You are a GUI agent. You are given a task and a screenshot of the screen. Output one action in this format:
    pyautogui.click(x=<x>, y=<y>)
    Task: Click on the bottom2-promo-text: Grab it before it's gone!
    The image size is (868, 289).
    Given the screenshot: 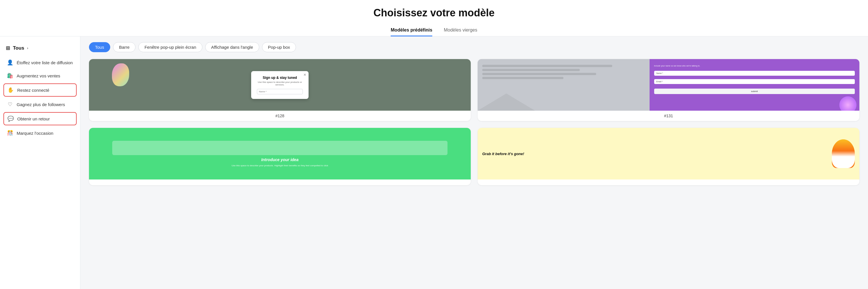 What is the action you would take?
    pyautogui.click(x=503, y=154)
    